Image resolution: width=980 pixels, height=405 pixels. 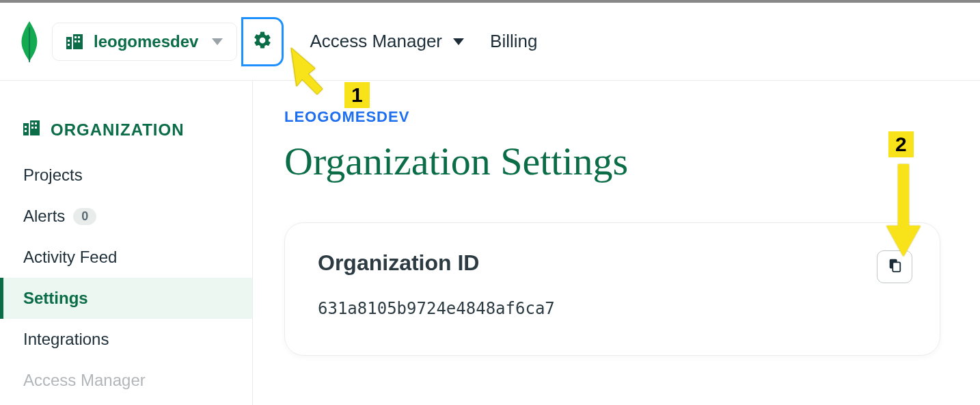 I want to click on sidebar-item-activity-feed: Activity Feed, so click(x=126, y=257).